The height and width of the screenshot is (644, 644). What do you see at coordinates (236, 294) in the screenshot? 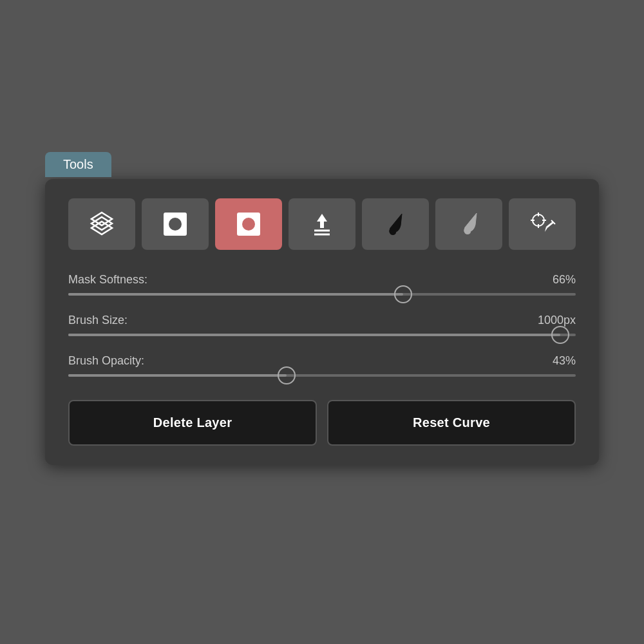
I see `mask-softness-fill` at bounding box center [236, 294].